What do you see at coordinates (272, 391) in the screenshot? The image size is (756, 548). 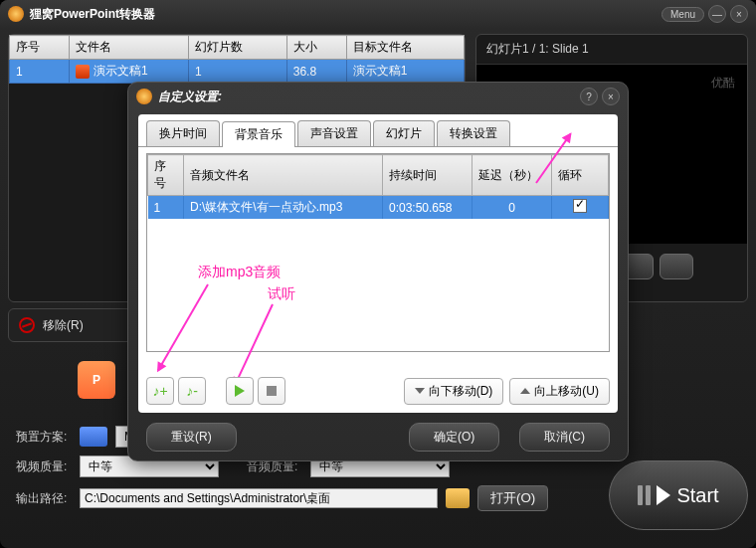 I see `stop-audio-button` at bounding box center [272, 391].